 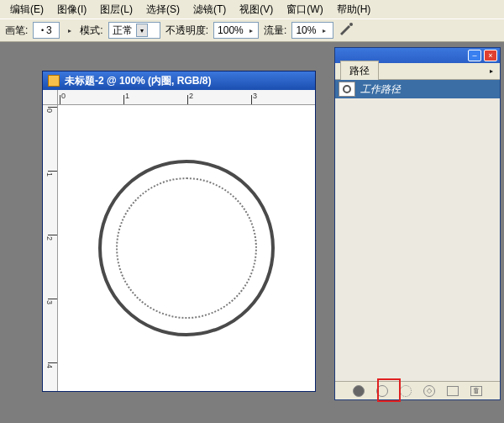 I want to click on path-row-workpath: 工作路径, so click(x=417, y=89).